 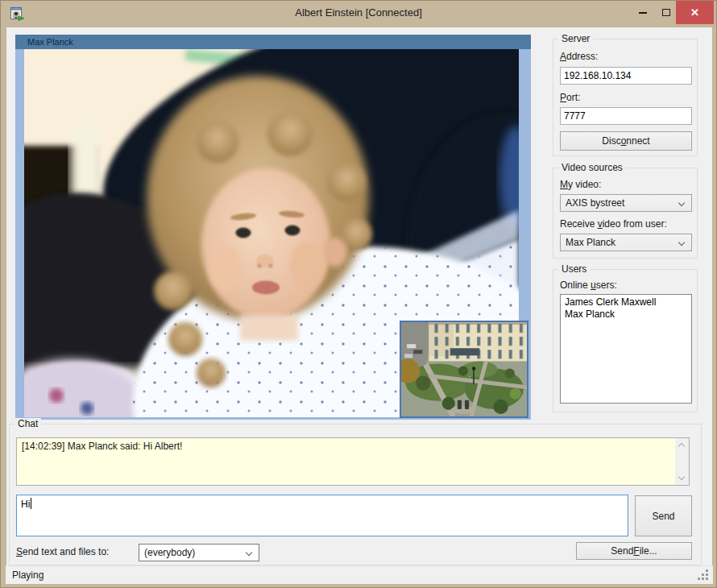 What do you see at coordinates (464, 369) in the screenshot?
I see `local-video-pip` at bounding box center [464, 369].